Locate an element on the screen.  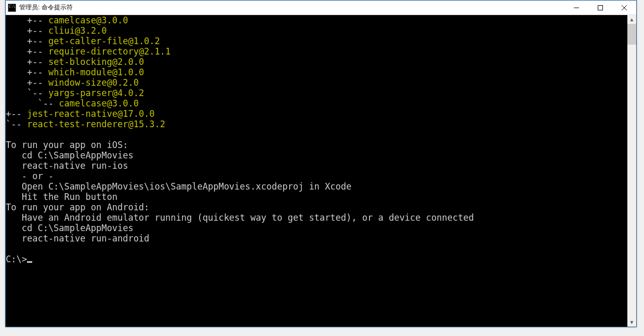
package-name: cliui@3.2.0 is located at coordinates (78, 31).